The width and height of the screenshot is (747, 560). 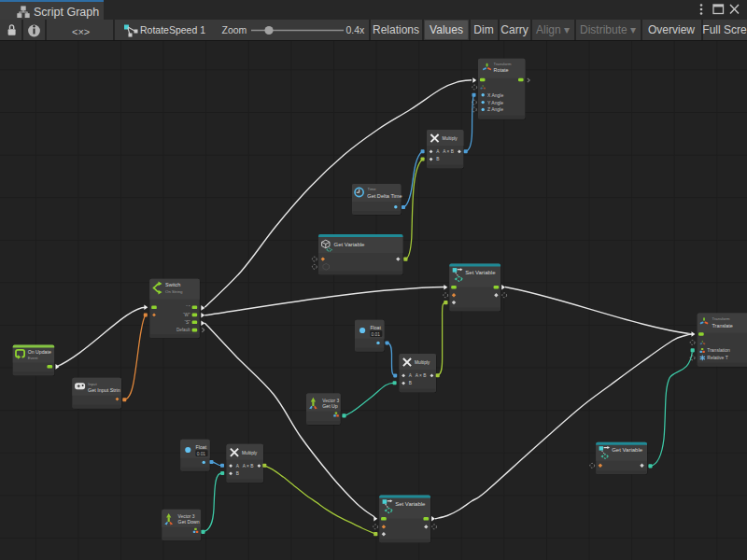 I want to click on svg-text: Time, so click(x=373, y=189).